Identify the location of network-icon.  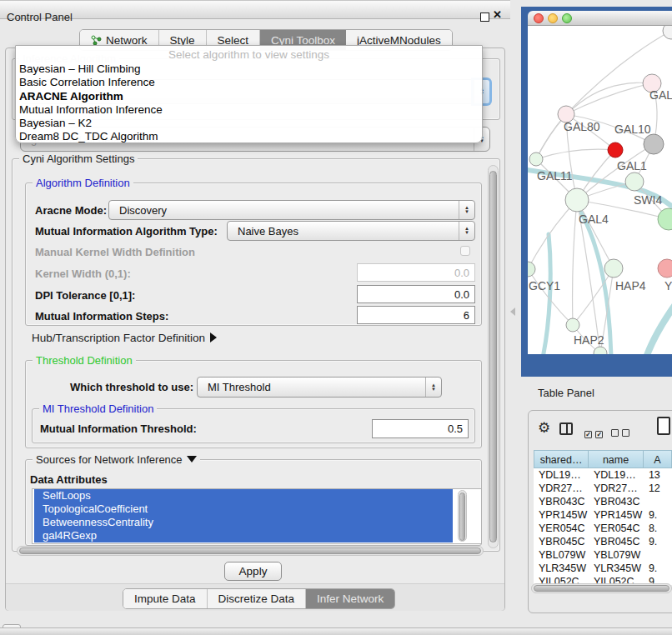
(97, 40).